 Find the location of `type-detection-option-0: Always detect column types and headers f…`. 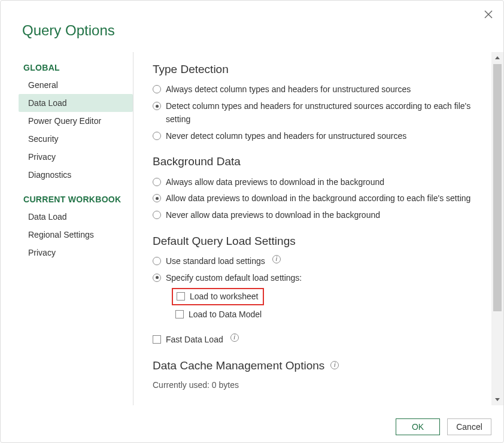

type-detection-option-0: Always detect column types and headers f… is located at coordinates (312, 90).